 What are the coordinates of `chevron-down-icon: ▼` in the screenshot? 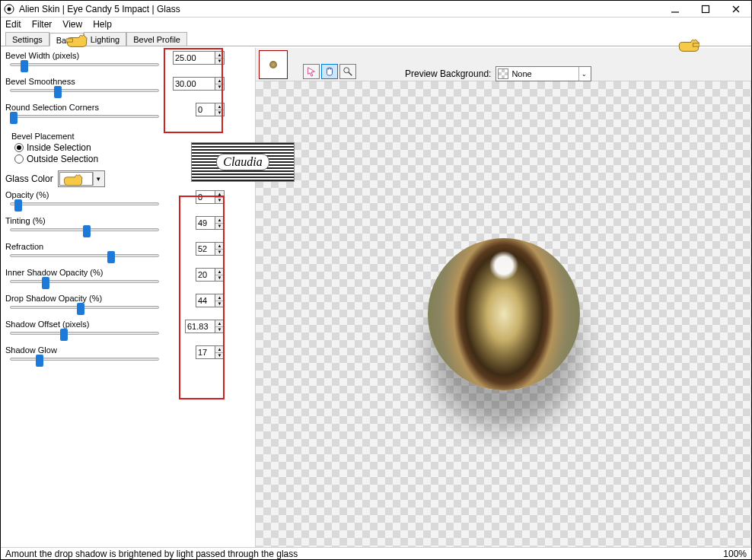 It's located at (98, 179).